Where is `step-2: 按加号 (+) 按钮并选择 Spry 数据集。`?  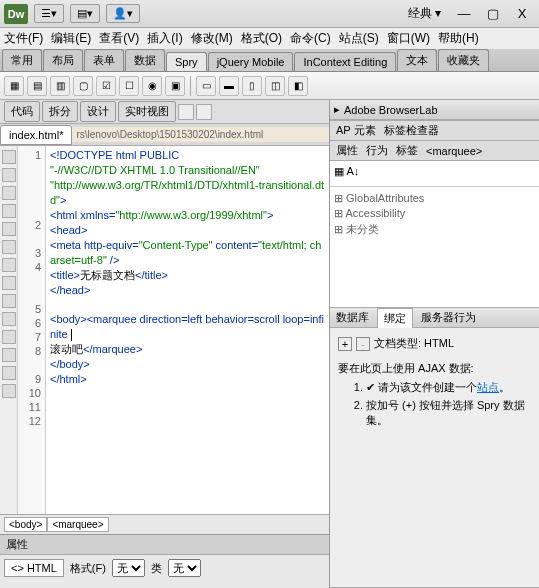 step-2: 按加号 (+) 按钮并选择 Spry 数据集。 is located at coordinates (448, 413).